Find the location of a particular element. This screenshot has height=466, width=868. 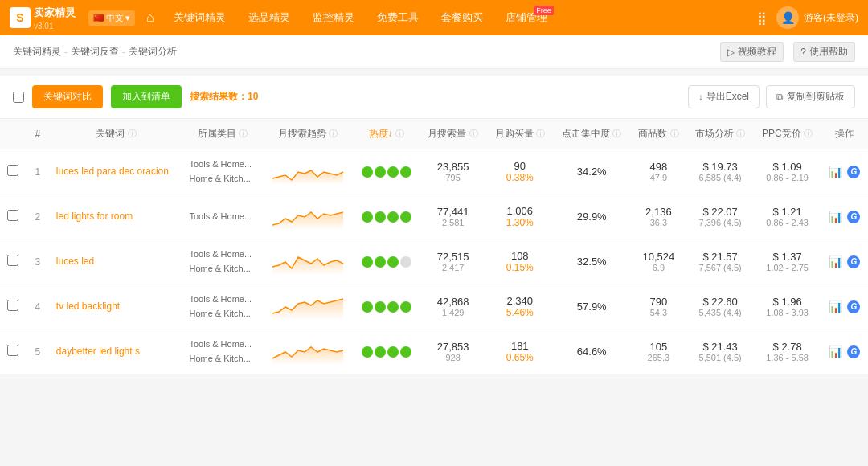

nav-item-keyword: 关键词精灵 is located at coordinates (199, 18).